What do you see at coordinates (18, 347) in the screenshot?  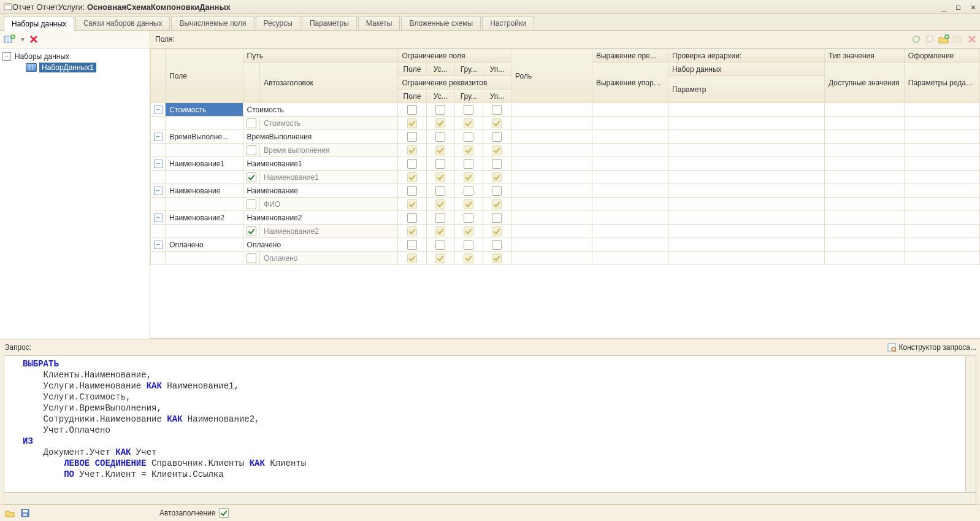 I see `query-label: Запрос:` at bounding box center [18, 347].